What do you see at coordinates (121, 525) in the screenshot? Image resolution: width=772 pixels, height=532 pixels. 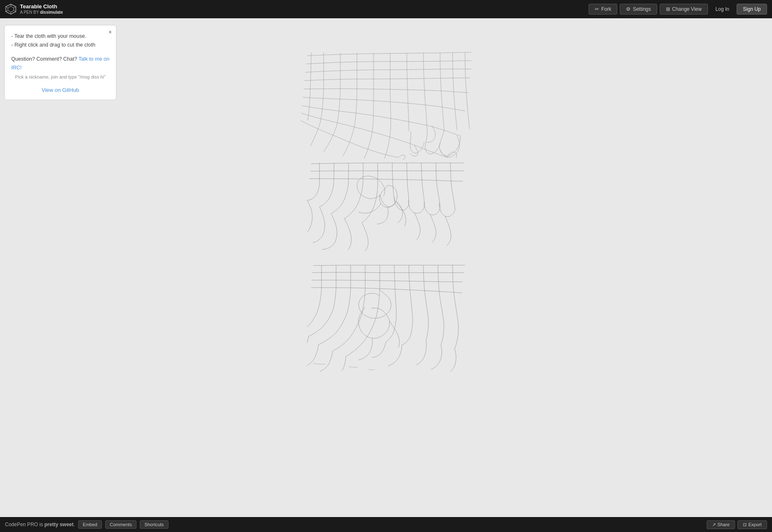 I see `comments-button: Comments` at bounding box center [121, 525].